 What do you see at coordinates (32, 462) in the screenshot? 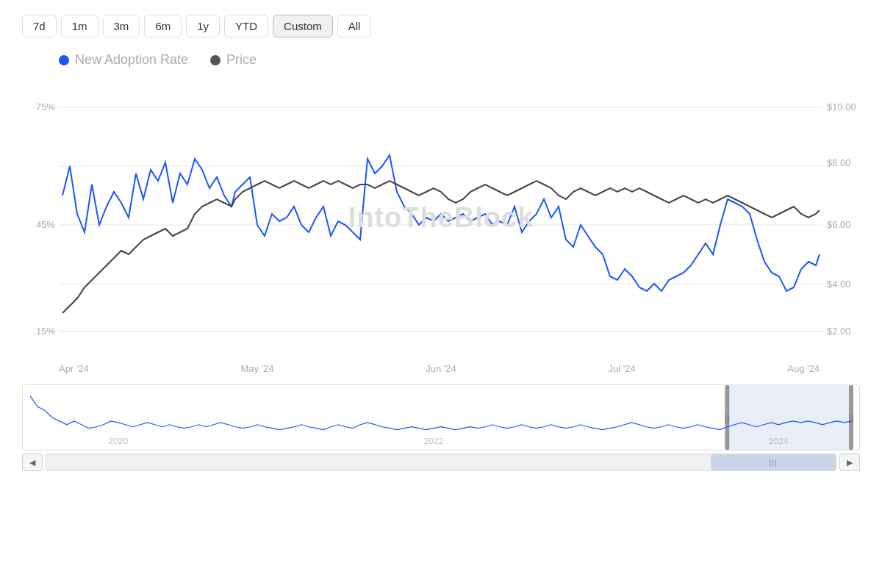
I see `scroll-left-btn: ◀` at bounding box center [32, 462].